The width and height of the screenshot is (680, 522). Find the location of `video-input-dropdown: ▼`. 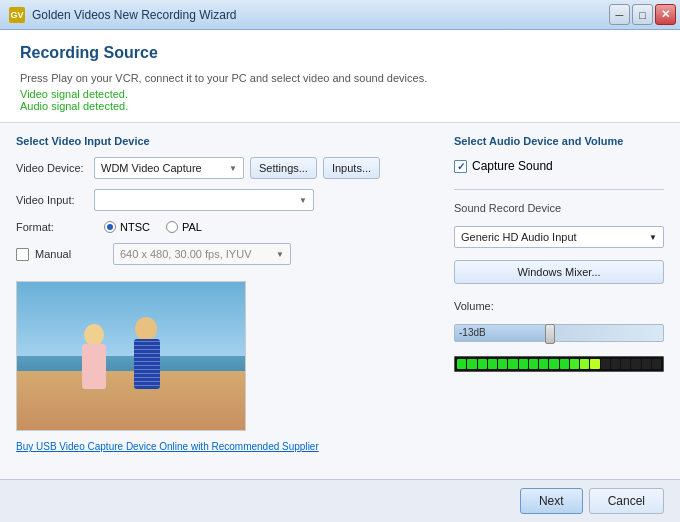

video-input-dropdown: ▼ is located at coordinates (204, 200).